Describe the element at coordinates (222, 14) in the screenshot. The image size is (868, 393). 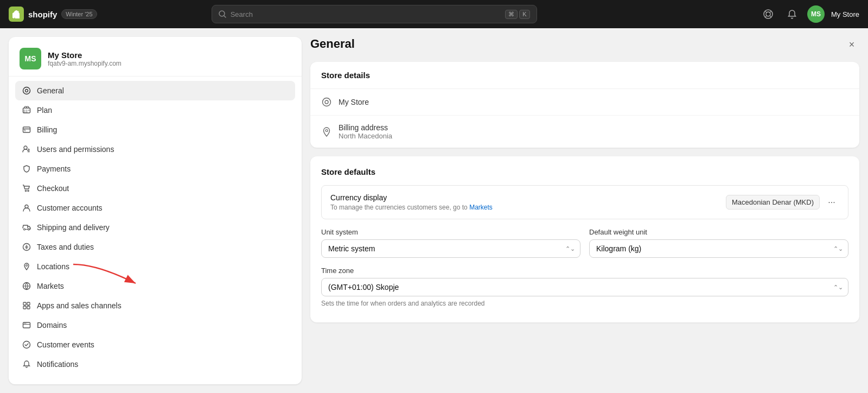
I see `search-icon` at that location.